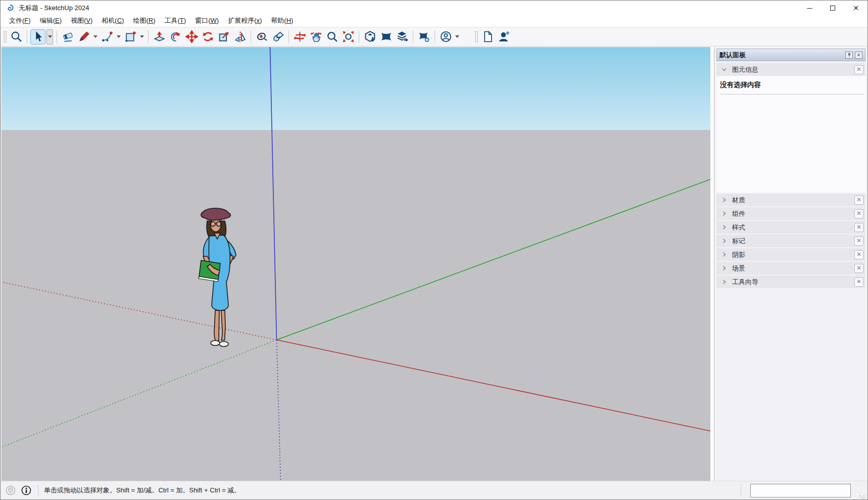 The height and width of the screenshot is (500, 868). Describe the element at coordinates (224, 37) in the screenshot. I see `scale-tool-button` at that location.